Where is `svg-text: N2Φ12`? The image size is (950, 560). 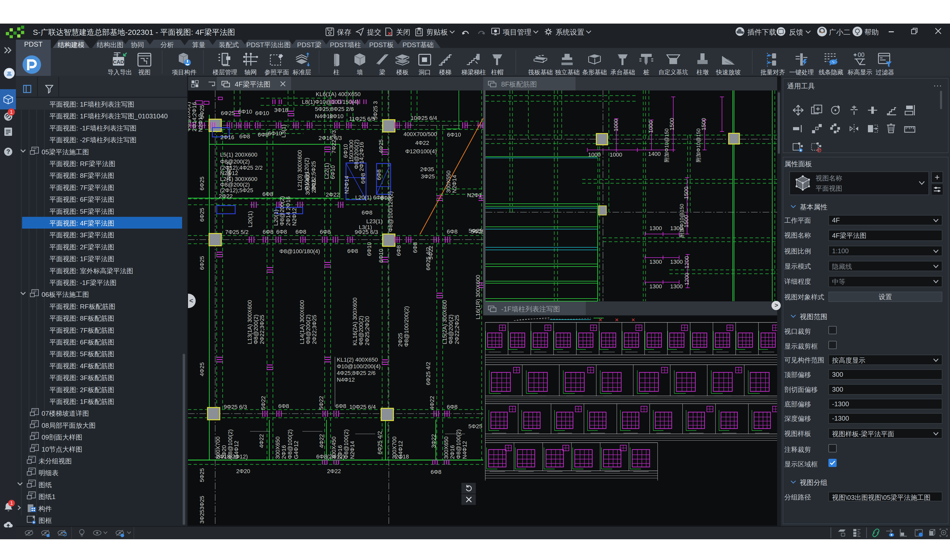
svg-text: N2Φ12 is located at coordinates (200, 123).